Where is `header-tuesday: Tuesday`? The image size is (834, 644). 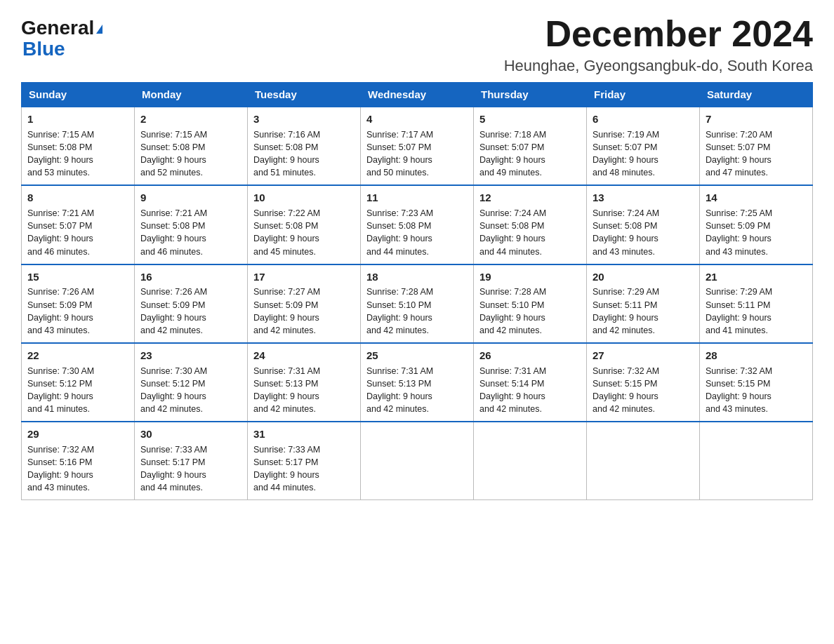
header-tuesday: Tuesday is located at coordinates (305, 95).